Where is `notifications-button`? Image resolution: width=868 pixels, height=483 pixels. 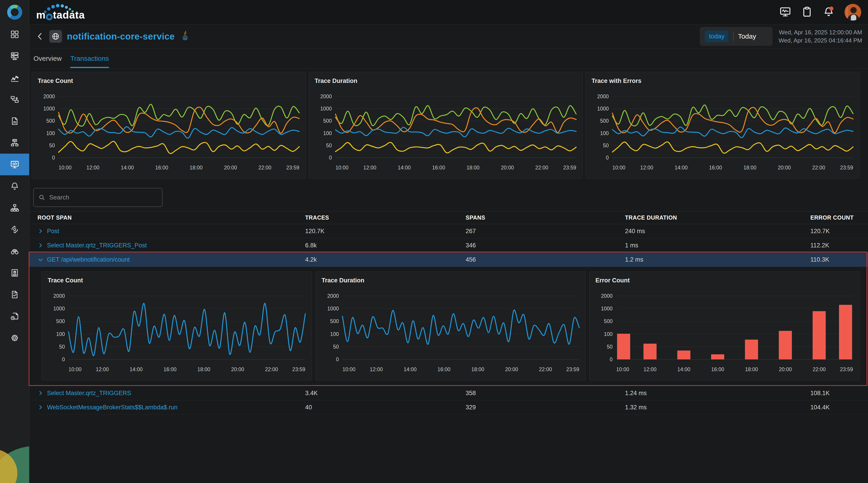
notifications-button is located at coordinates (829, 12).